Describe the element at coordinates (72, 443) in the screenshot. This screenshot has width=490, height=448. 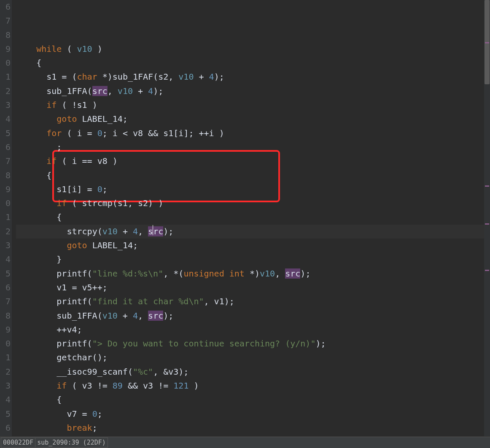
I see `status-function: sub_2090:39 (22DF)` at that location.